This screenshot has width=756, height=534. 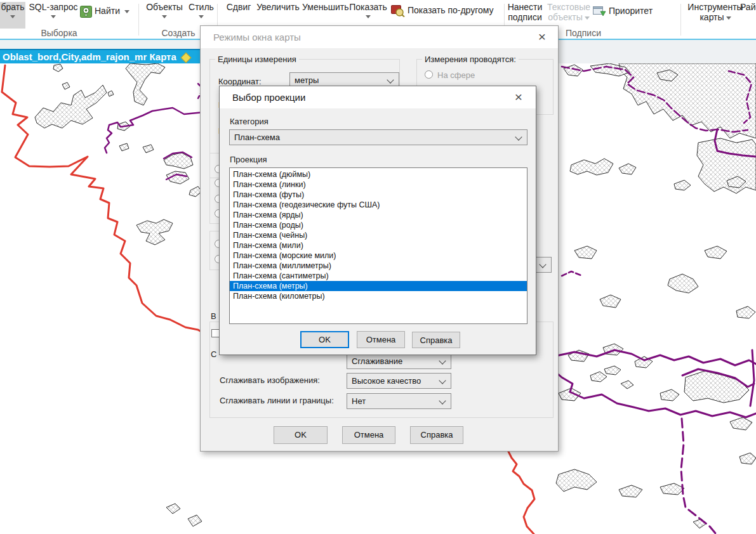 I want to click on zoom-in-label: Увеличить, so click(x=278, y=7).